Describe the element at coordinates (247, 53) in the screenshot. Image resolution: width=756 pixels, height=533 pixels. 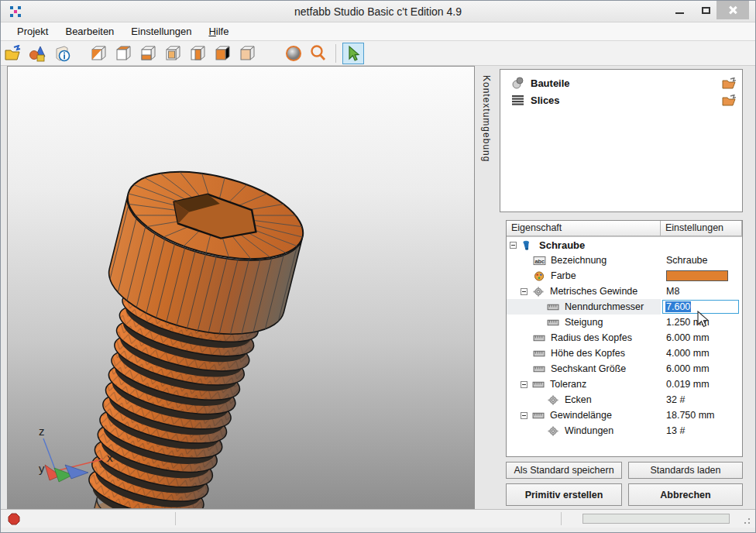
I see `view-top-button` at that location.